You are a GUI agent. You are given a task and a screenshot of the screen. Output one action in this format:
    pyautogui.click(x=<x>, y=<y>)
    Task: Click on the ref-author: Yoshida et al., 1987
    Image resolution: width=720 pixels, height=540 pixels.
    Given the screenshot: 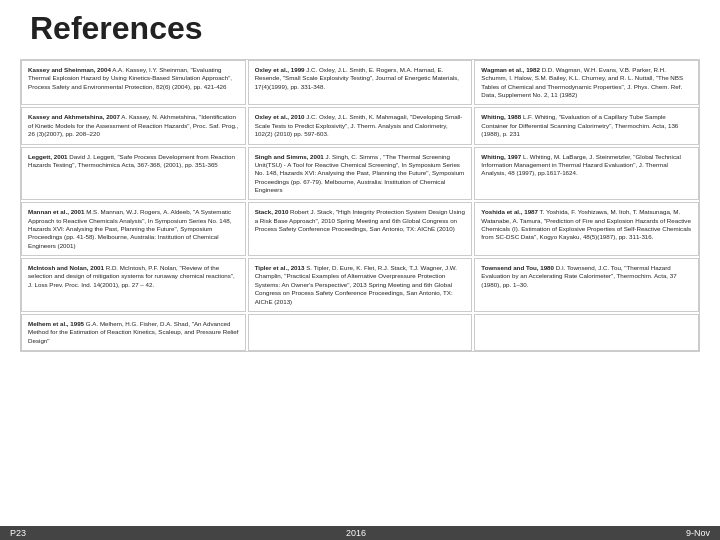 What is the action you would take?
    pyautogui.click(x=510, y=212)
    